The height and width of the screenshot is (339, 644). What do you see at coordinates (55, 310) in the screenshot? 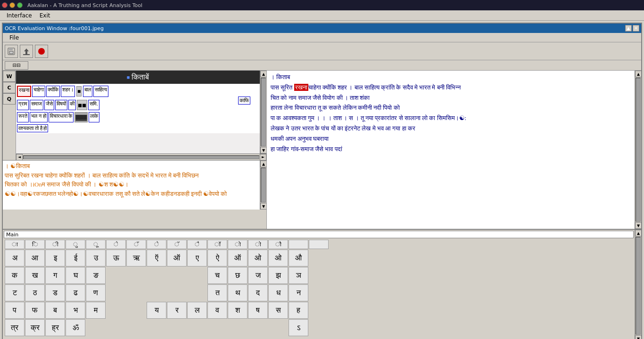
I see `kb-key-ba: ब` at bounding box center [55, 310].